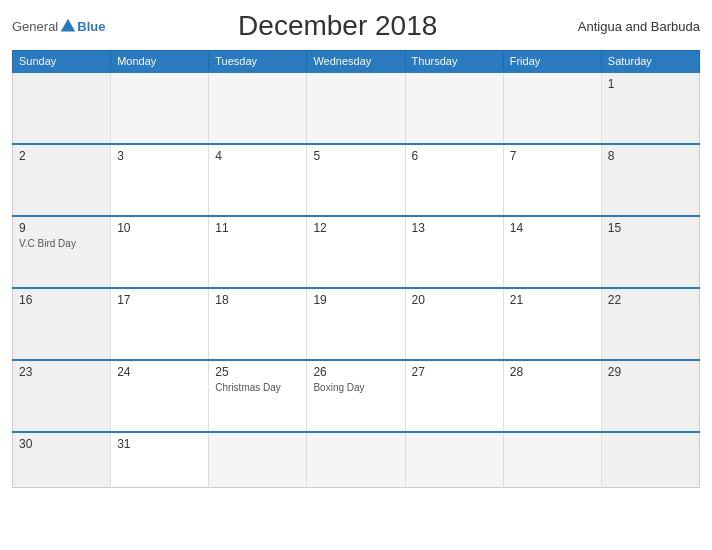 This screenshot has width=712, height=550. What do you see at coordinates (258, 252) in the screenshot?
I see `calendar-cell: 11` at bounding box center [258, 252].